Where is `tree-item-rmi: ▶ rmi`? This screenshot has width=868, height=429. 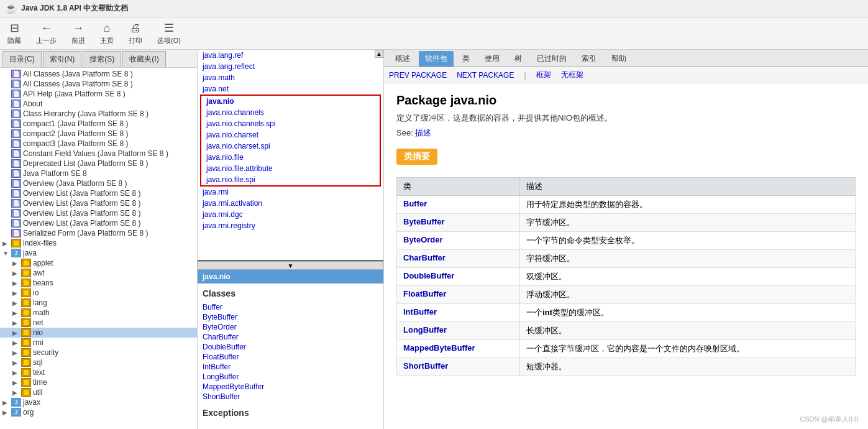
tree-item-rmi: ▶ rmi is located at coordinates (98, 343).